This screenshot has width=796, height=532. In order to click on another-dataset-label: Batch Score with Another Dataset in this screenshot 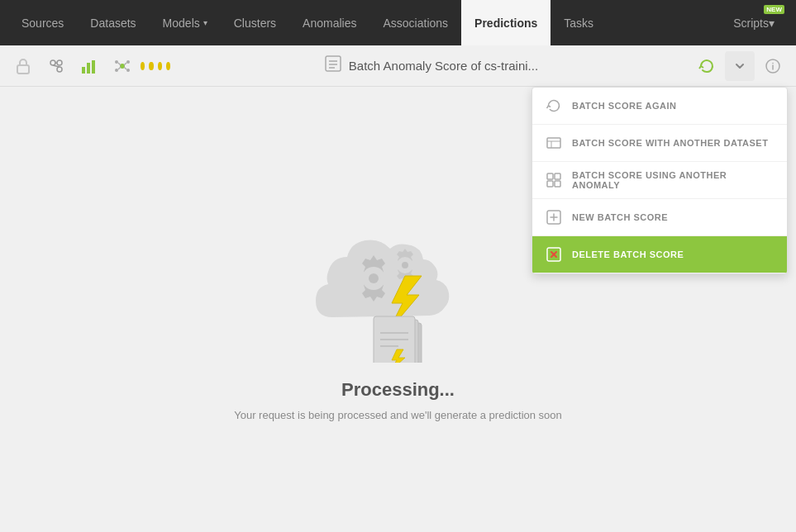, I will do `click(670, 143)`.